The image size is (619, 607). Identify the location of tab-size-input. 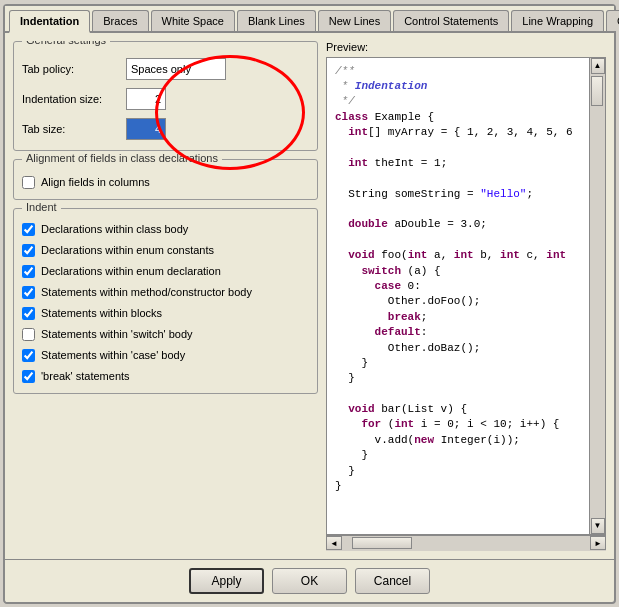
(146, 129).